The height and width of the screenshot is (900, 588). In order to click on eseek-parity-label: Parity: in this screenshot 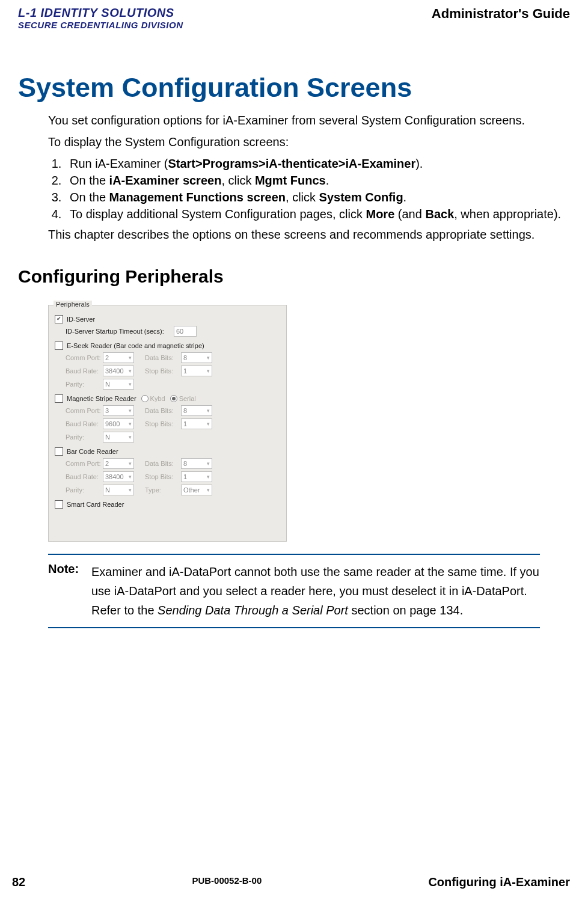, I will do `click(84, 384)`.